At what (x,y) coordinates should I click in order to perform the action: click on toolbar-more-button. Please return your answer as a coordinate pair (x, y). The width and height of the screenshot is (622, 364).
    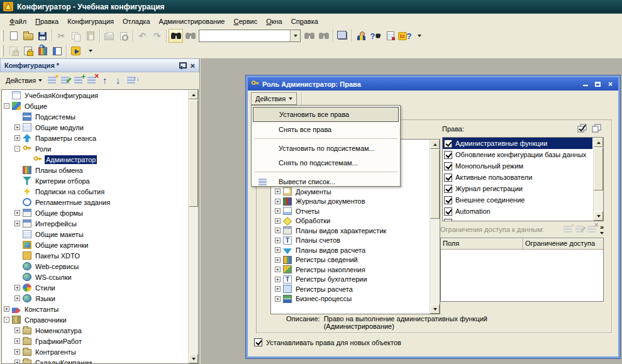
    Looking at the image, I should click on (419, 36).